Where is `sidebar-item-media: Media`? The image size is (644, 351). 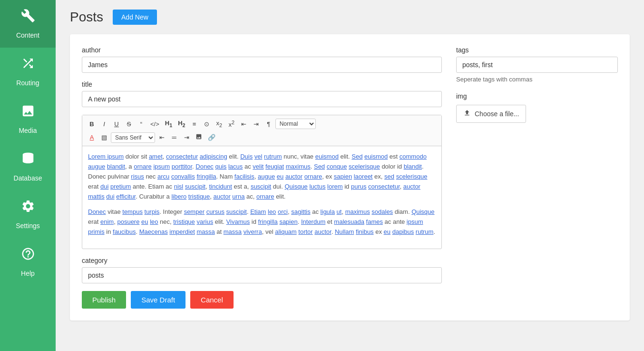
sidebar-item-media: Media is located at coordinates (28, 119).